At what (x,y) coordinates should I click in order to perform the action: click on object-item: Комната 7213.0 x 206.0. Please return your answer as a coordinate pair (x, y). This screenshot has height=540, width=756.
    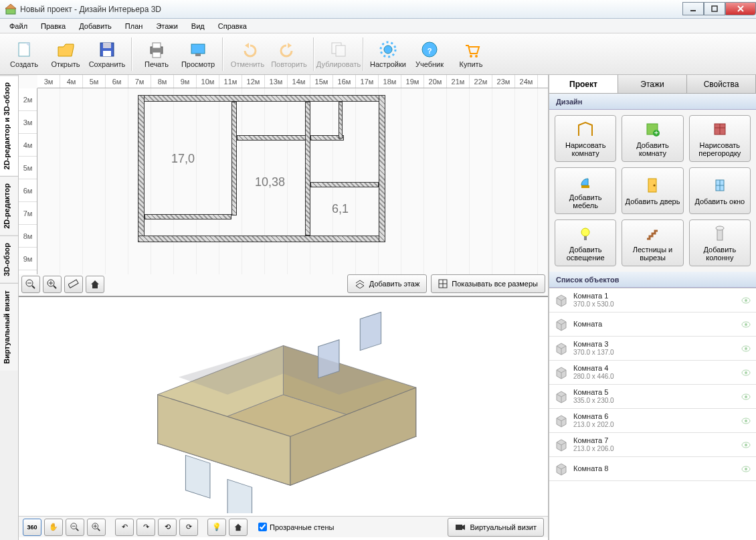
    Looking at the image, I should click on (653, 445).